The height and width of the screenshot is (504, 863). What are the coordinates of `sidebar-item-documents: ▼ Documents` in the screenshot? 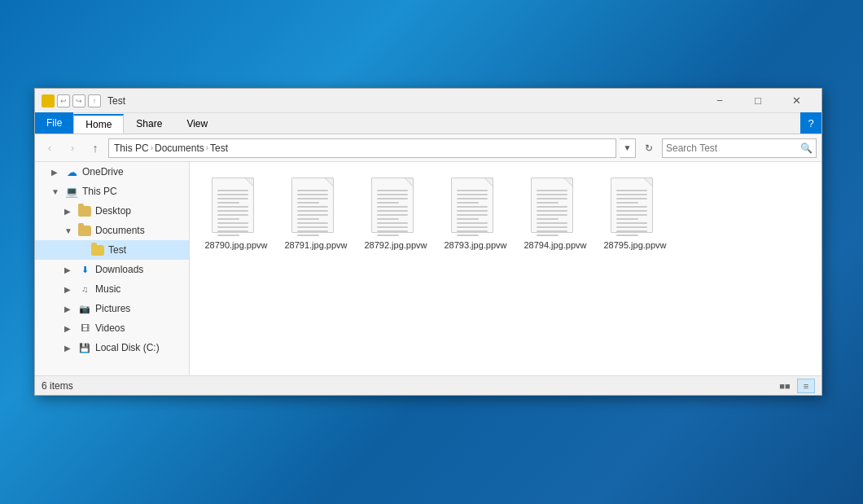 It's located at (112, 230).